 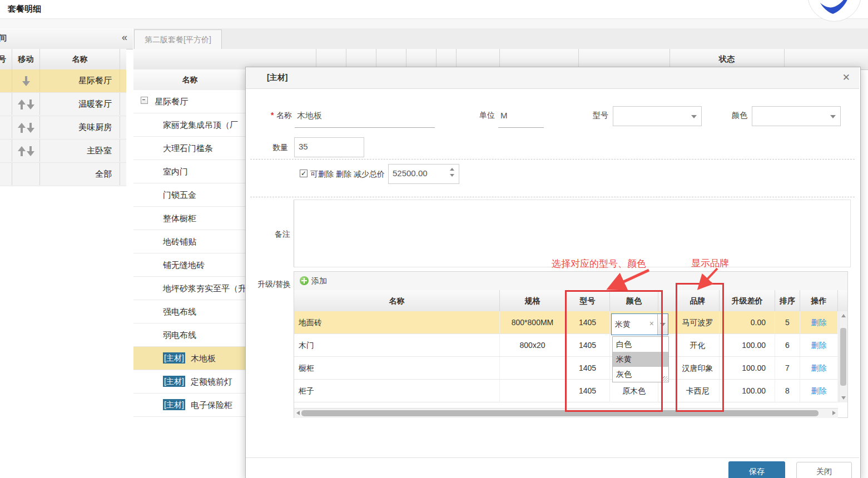 What do you see at coordinates (3, 38) in the screenshot?
I see `space-panel-title: 空间` at bounding box center [3, 38].